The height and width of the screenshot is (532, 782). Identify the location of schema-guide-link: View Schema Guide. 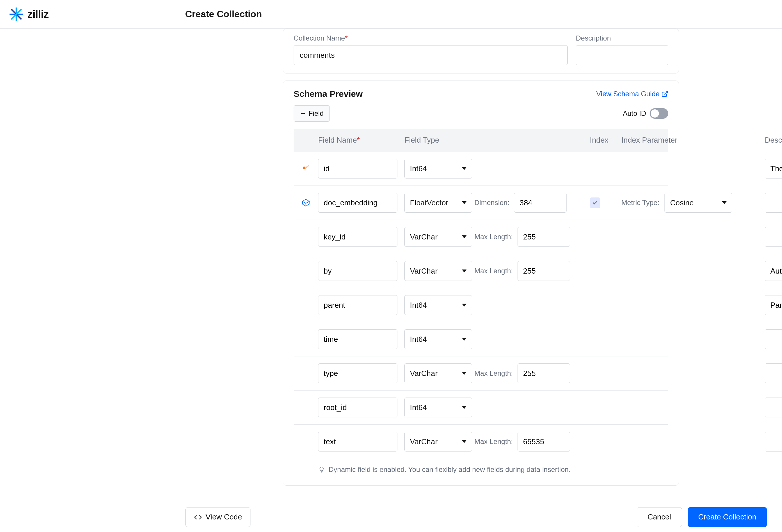
(632, 94).